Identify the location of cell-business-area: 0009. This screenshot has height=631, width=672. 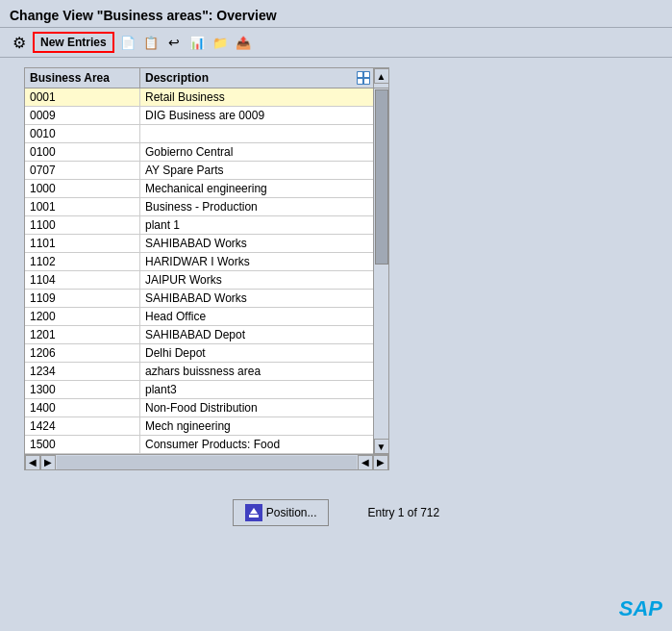
(83, 115).